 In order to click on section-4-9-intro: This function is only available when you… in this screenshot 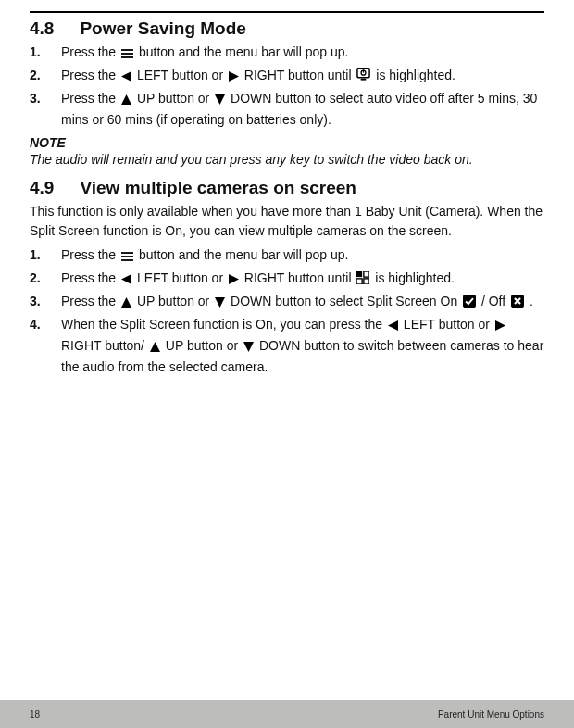, I will do `click(287, 220)`.